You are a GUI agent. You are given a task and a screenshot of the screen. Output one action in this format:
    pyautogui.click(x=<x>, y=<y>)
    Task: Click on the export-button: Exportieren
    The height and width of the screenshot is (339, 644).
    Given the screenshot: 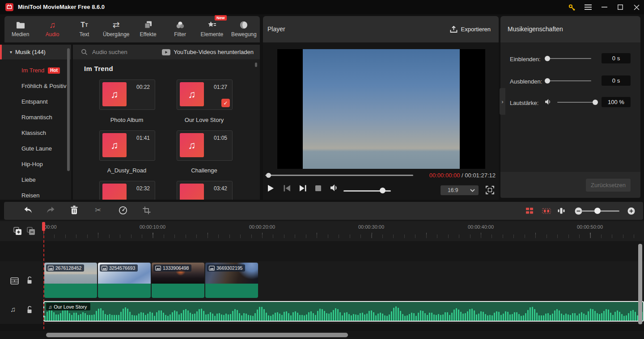 What is the action you would take?
    pyautogui.click(x=470, y=29)
    